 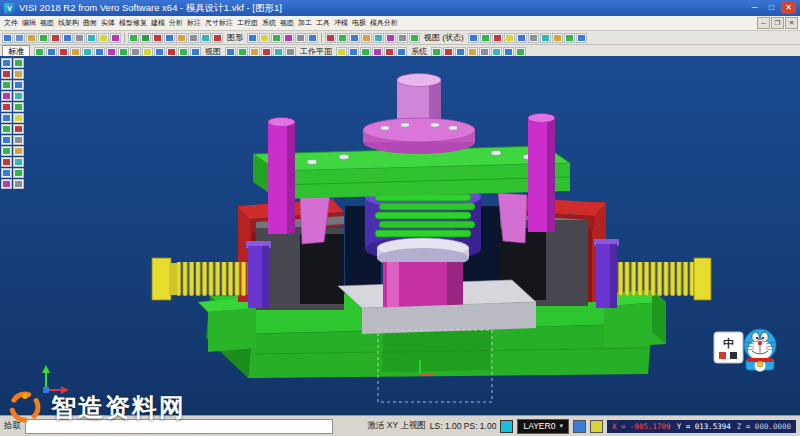 I want to click on color-swatch, so click(x=506, y=426).